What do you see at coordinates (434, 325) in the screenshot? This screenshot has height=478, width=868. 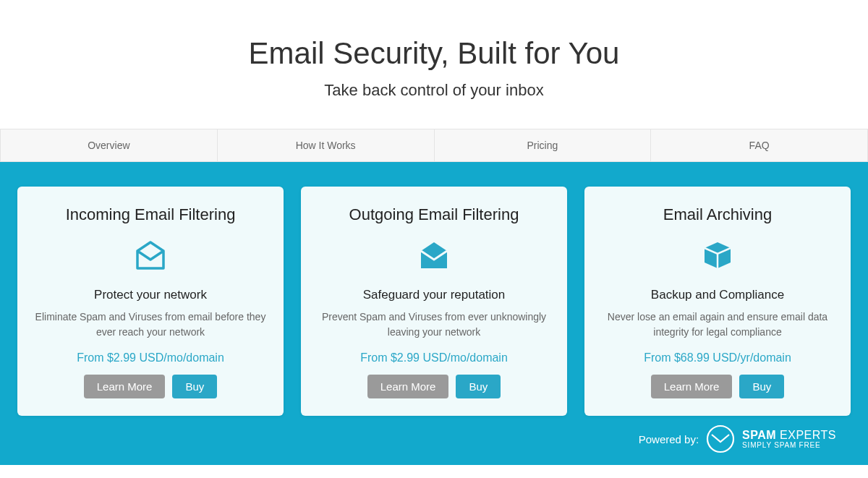 I see `card-description: Prevent Spam and Viruses from ever unkno…` at bounding box center [434, 325].